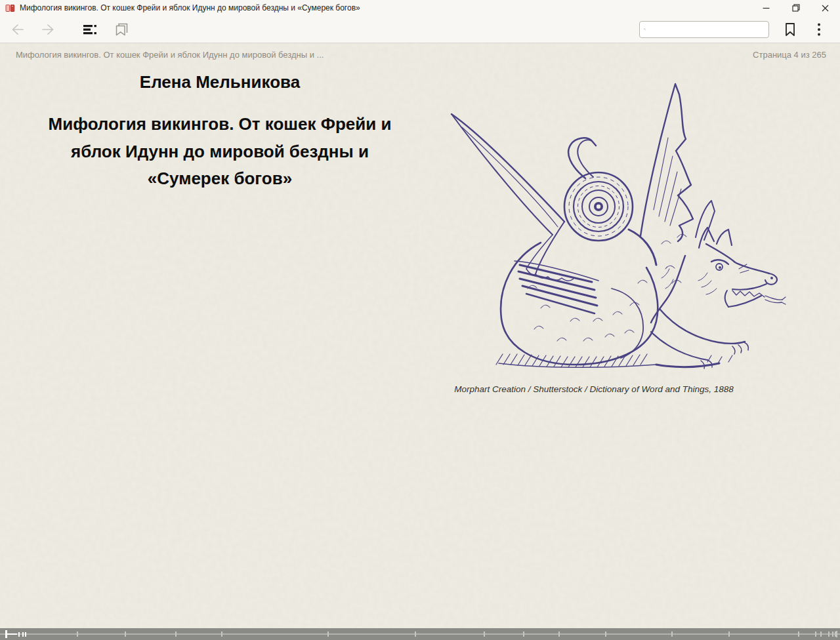 This screenshot has width=840, height=640. I want to click on book-title-line: яблок Идунн до мировой бездны и, so click(220, 152).